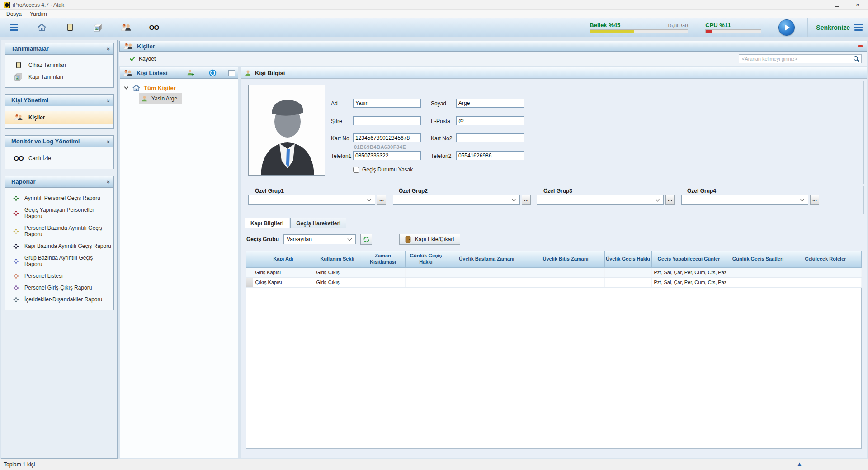 The width and height of the screenshot is (868, 470). Describe the element at coordinates (179, 73) in the screenshot. I see `person-list-header: Kişi Listesi` at that location.